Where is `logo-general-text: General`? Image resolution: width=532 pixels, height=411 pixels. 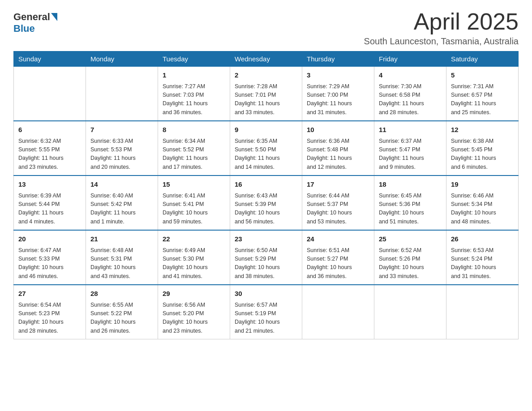 logo-general-text: General is located at coordinates (32, 17).